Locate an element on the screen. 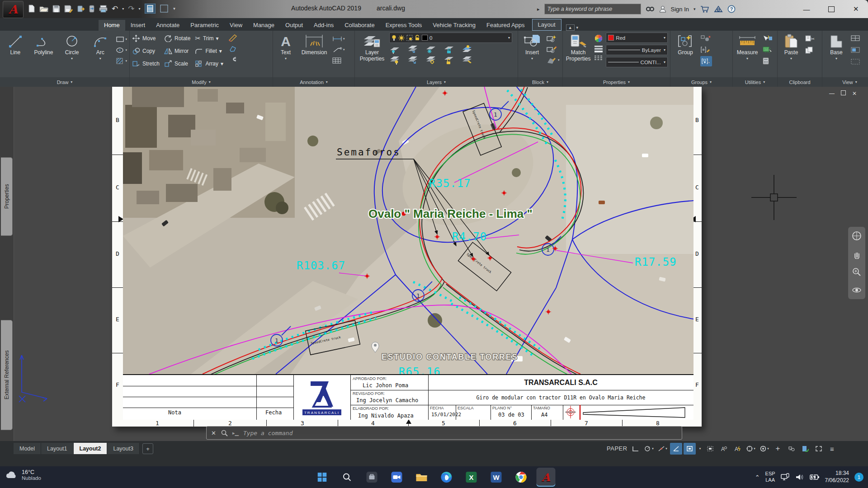 The image size is (868, 488). arc-button: Arc▾ is located at coordinates (100, 47).